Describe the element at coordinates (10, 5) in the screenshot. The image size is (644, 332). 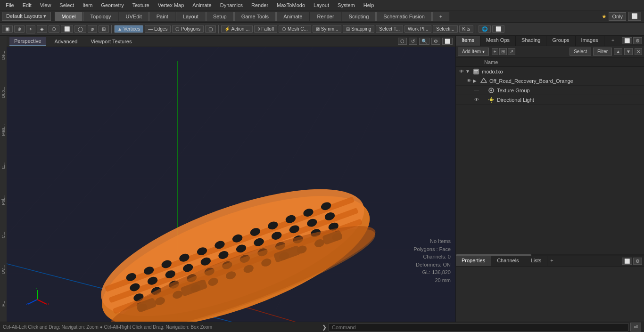
I see `menu-file: File` at that location.